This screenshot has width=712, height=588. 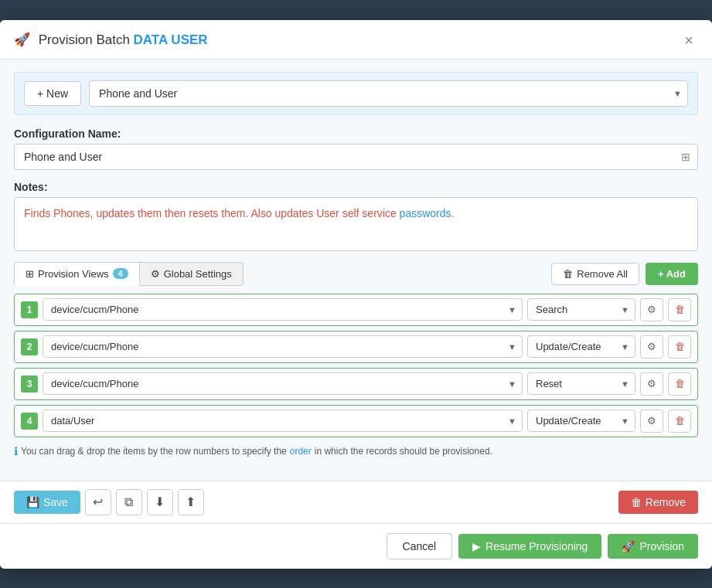 I want to click on add-label: + Add, so click(x=672, y=274).